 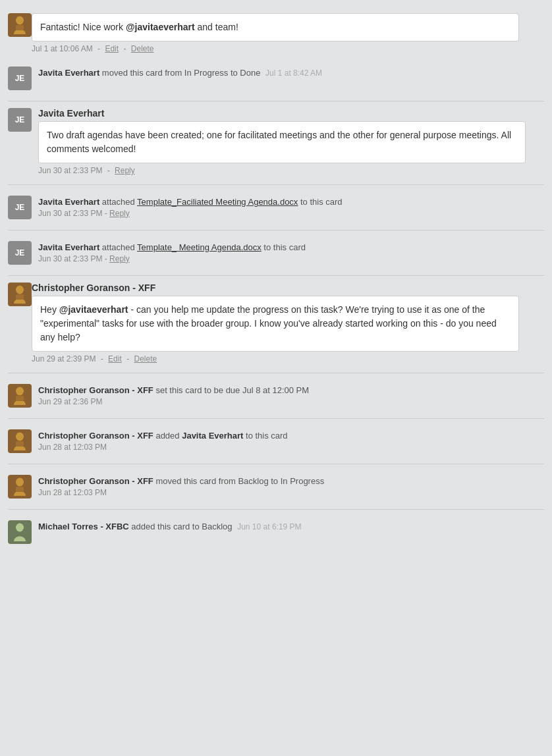 What do you see at coordinates (291, 207) in the screenshot?
I see `inline-content: Javita Everhart attached Template_Facili…` at bounding box center [291, 207].